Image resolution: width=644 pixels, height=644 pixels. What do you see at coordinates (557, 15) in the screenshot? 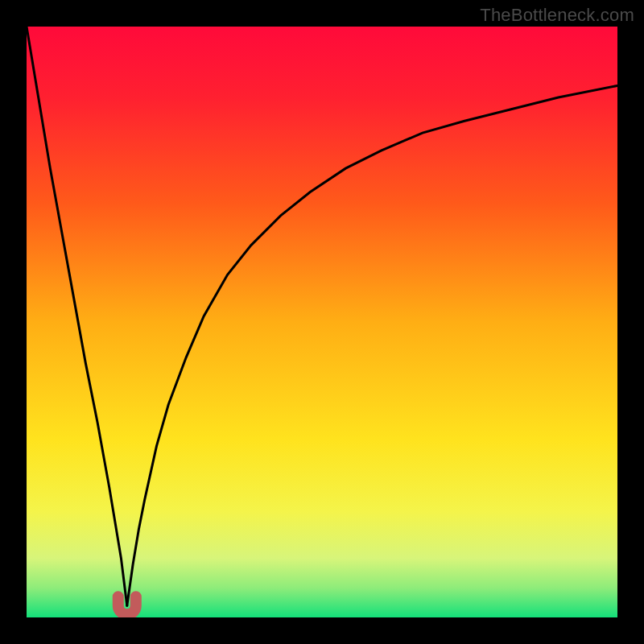
I see `watermark-text: TheBottleneck.com` at bounding box center [557, 15].